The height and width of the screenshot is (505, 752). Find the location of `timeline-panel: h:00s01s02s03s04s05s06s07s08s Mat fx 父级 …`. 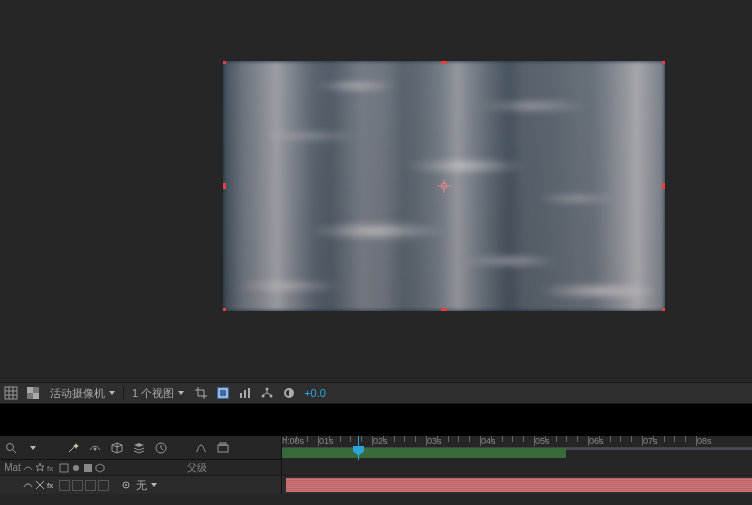

timeline-panel: h:00s01s02s03s04s05s06s07s08s Mat fx 父级 … is located at coordinates (376, 470).